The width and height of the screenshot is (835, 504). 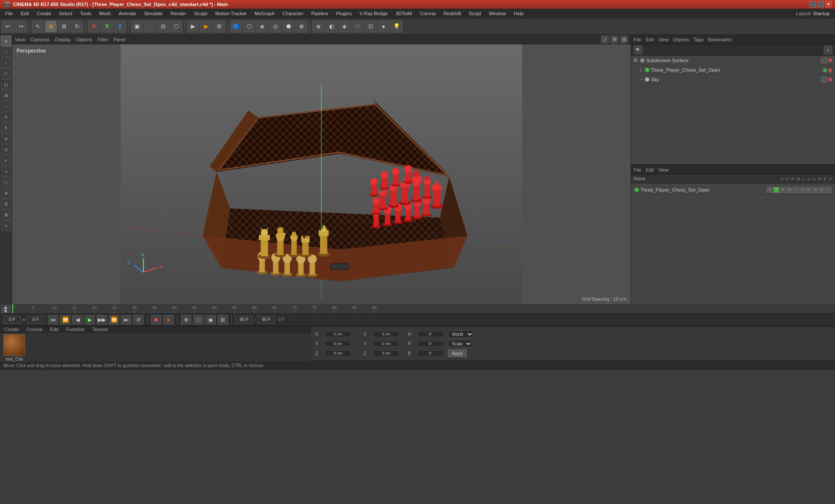 I want to click on attr-icon-l: L, so click(x=796, y=190).